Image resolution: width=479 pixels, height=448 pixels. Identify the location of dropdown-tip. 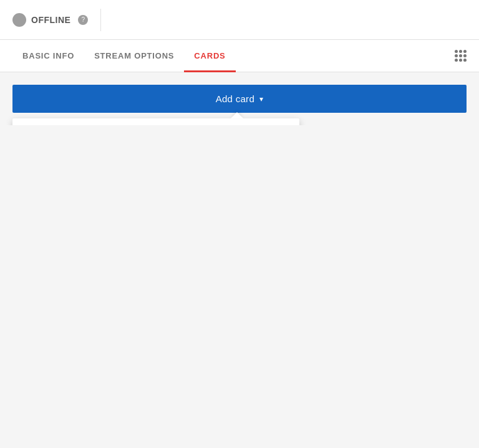
(237, 115).